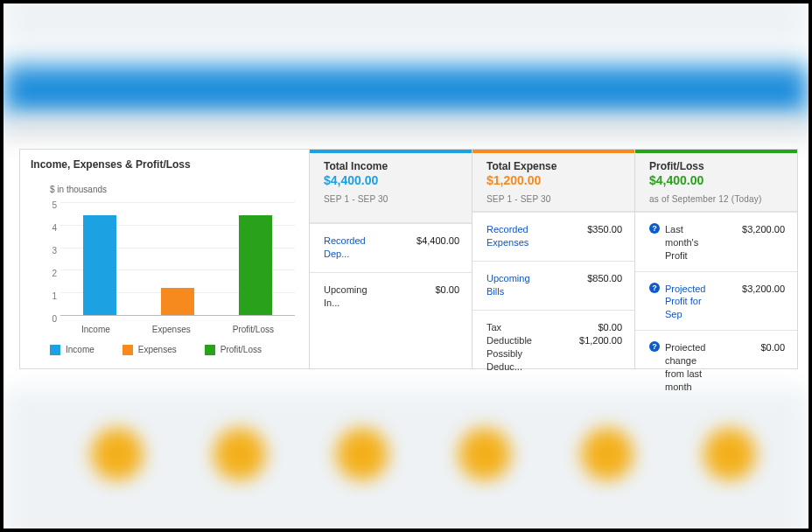 Image resolution: width=812 pixels, height=532 pixels. Describe the element at coordinates (555, 200) in the screenshot. I see `expense-range: SEP 1 - SEP 30` at that location.